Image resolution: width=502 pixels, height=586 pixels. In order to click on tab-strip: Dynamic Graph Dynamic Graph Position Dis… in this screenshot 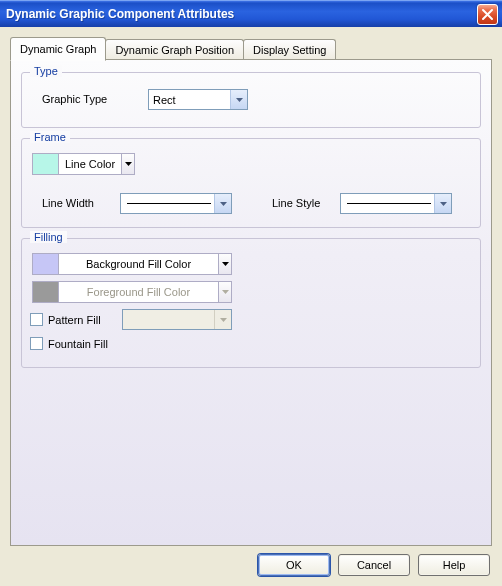, I will do `click(172, 48)`.